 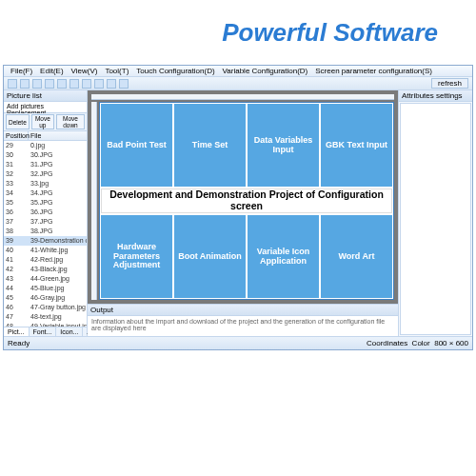 I want to click on list-header: Position File, so click(x=46, y=136).